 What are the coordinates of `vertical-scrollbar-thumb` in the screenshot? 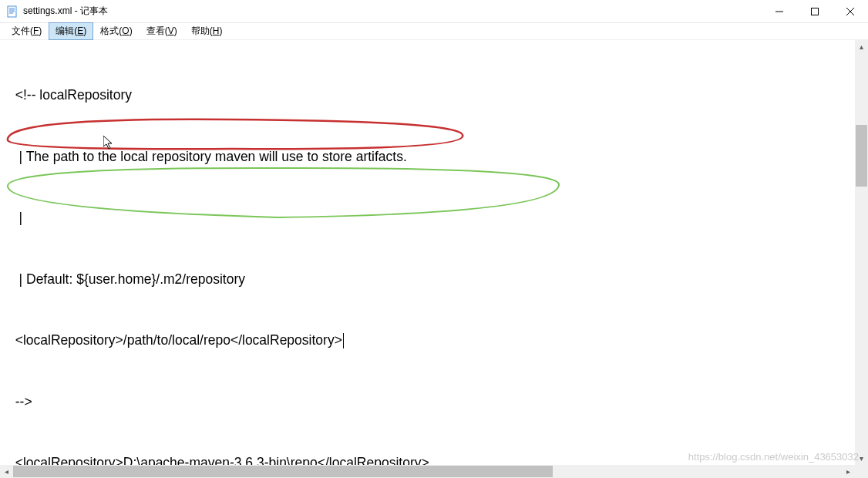 It's located at (862, 156).